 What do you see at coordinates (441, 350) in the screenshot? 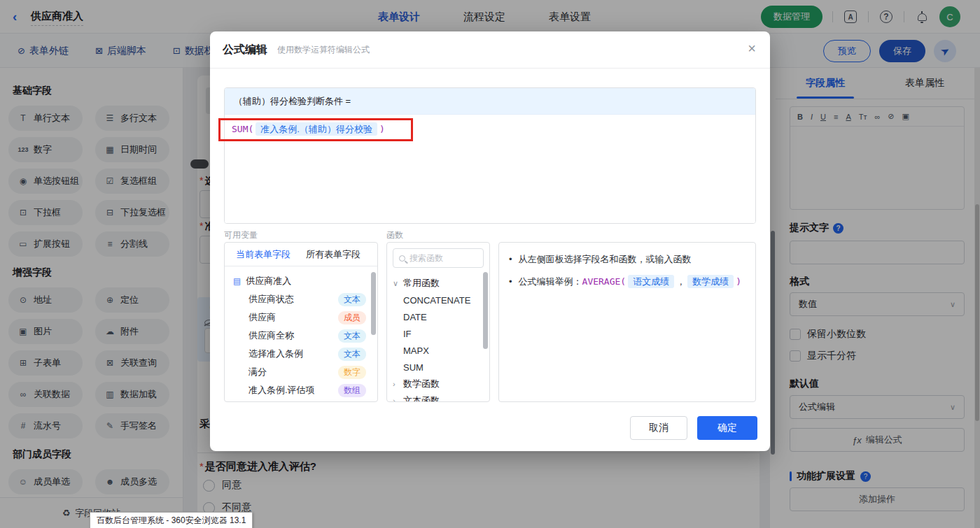
I see `function-item-mapx: MAPX` at bounding box center [441, 350].